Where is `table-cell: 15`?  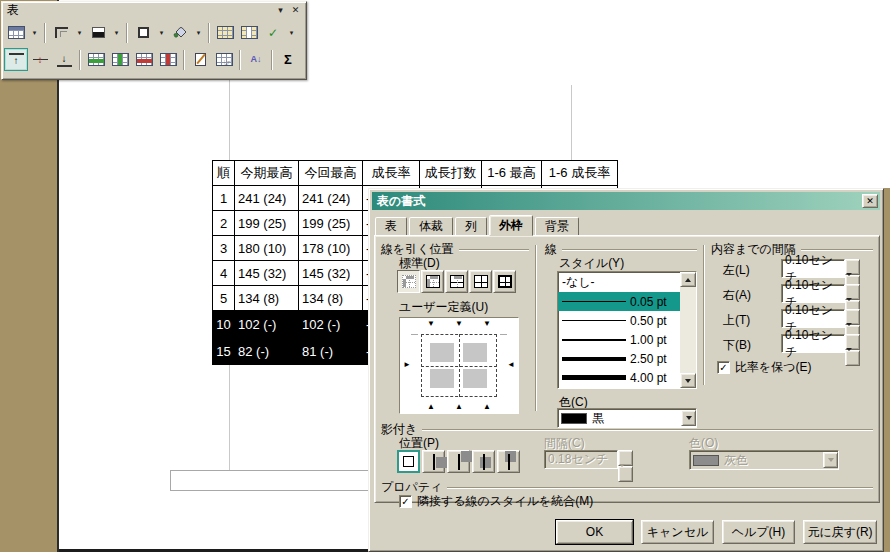
table-cell: 15 is located at coordinates (224, 352).